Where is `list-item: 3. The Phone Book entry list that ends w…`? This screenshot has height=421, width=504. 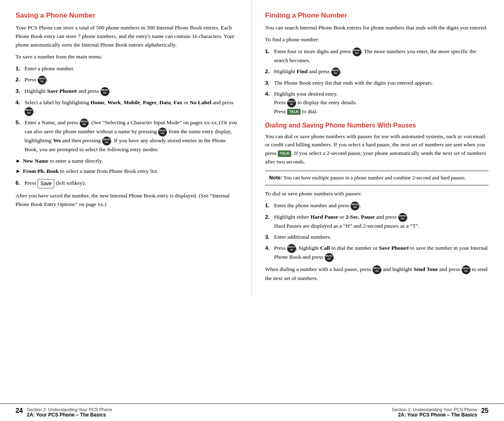 list-item: 3. The Phone Book entry list that ends w… is located at coordinates (377, 83).